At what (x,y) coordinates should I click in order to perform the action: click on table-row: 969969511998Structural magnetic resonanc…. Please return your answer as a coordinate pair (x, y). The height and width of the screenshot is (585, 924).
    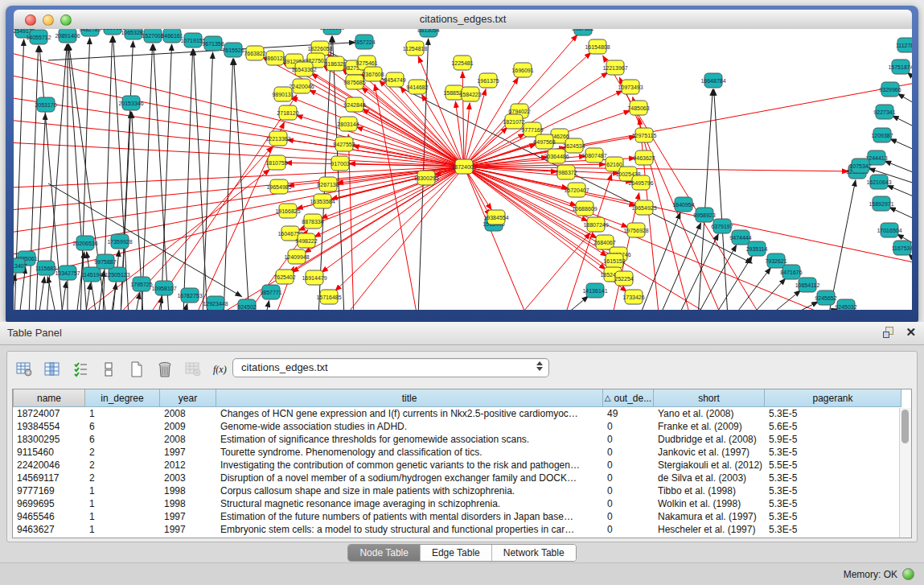
    Looking at the image, I should click on (462, 504).